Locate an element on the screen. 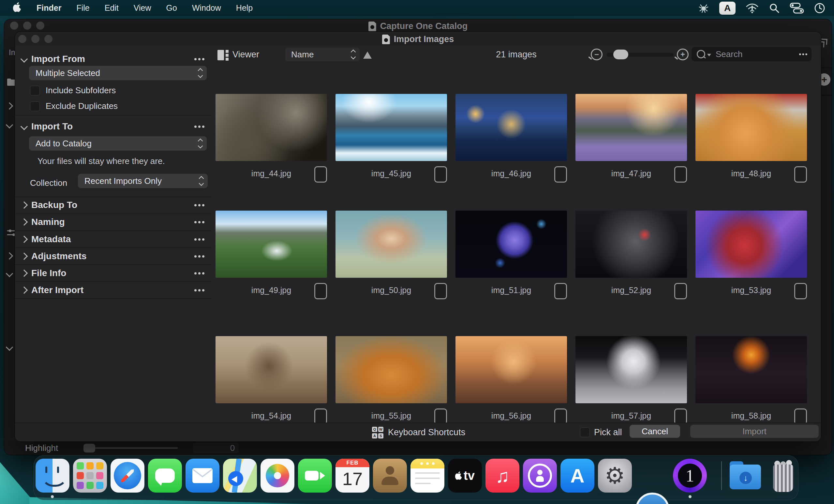 This screenshot has height=504, width=834. include-subfolders-row: Include Subfolders is located at coordinates (73, 90).